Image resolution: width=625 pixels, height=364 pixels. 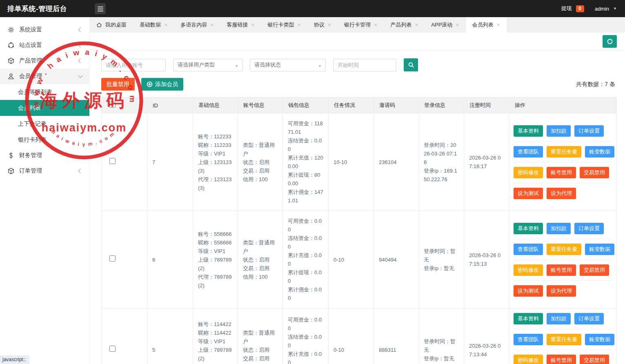 I want to click on tab-bankcard-management: 银行卡管理×, so click(x=361, y=25).